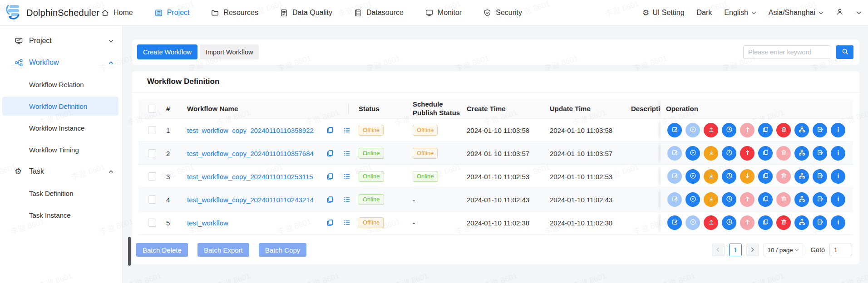  I want to click on next-page-button, so click(753, 250).